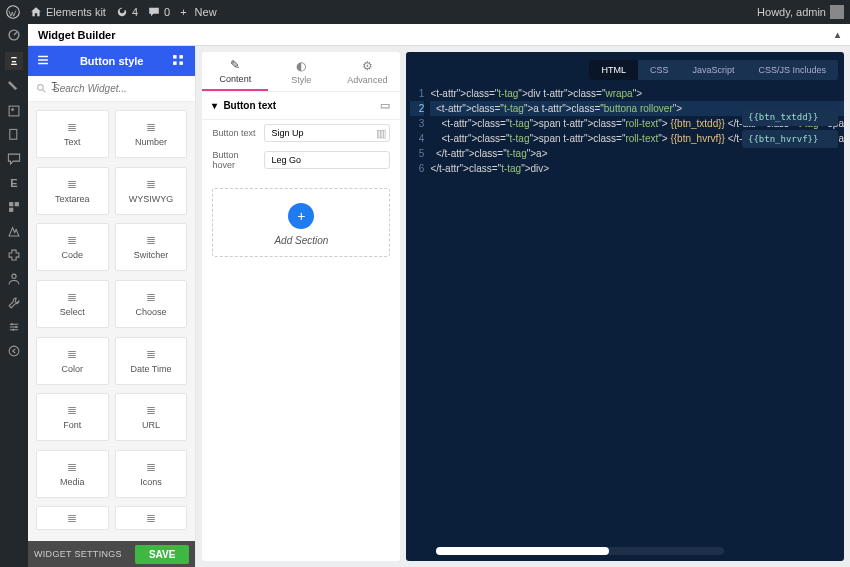 The image size is (850, 567). What do you see at coordinates (152, 134) in the screenshot?
I see `widget-card: ≣Number` at bounding box center [152, 134].